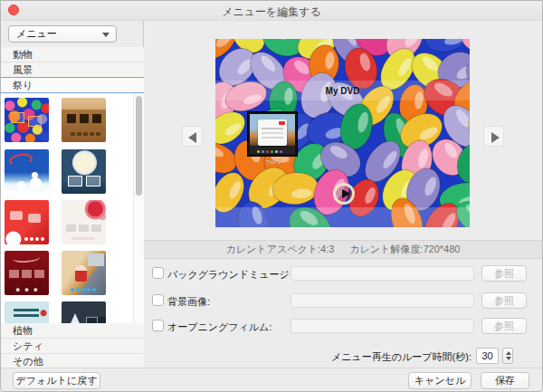 The width and height of the screenshot is (543, 392). Describe the element at coordinates (382, 273) in the screenshot. I see `background-music-input` at that location.